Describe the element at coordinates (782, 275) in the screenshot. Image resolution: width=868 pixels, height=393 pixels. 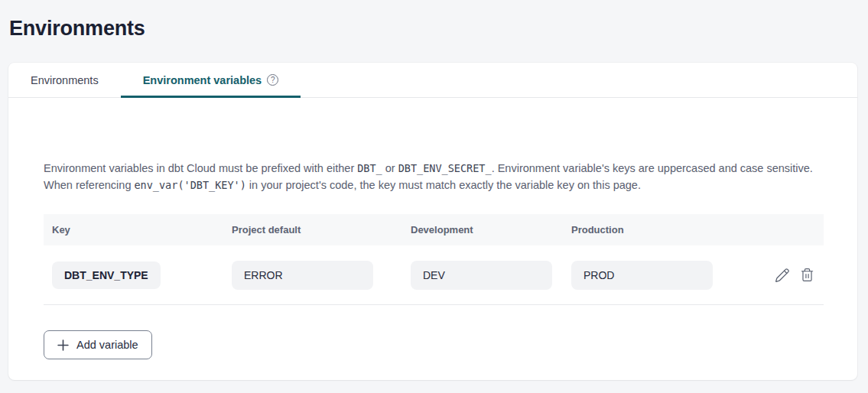
I see `edit-variable-button` at that location.